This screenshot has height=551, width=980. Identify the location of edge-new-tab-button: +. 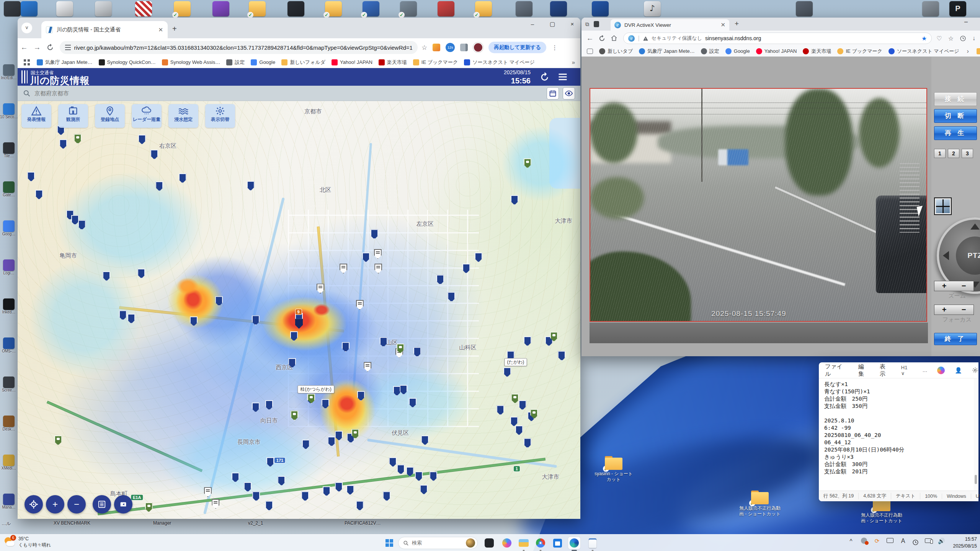
(737, 24).